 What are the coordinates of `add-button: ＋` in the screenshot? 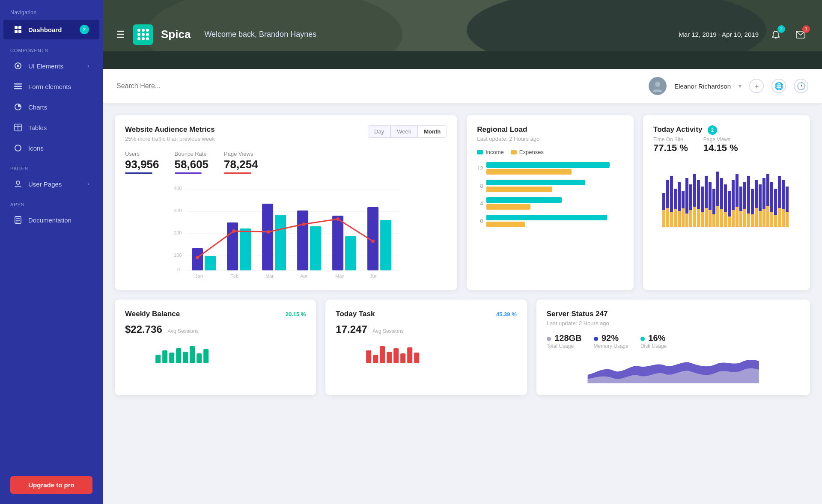 It's located at (756, 86).